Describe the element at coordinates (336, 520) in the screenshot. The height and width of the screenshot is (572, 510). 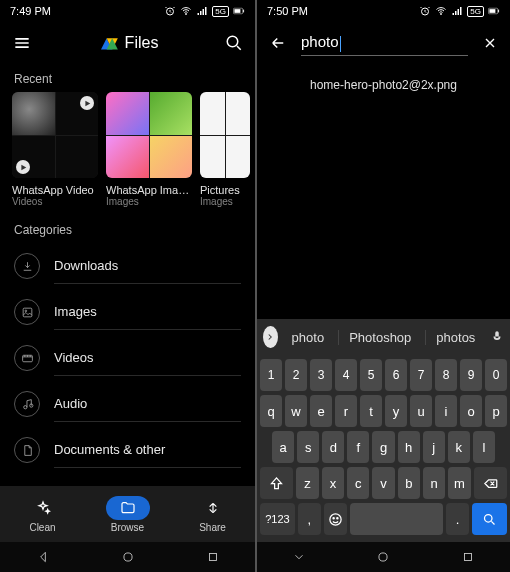
I see `emoji-icon` at that location.